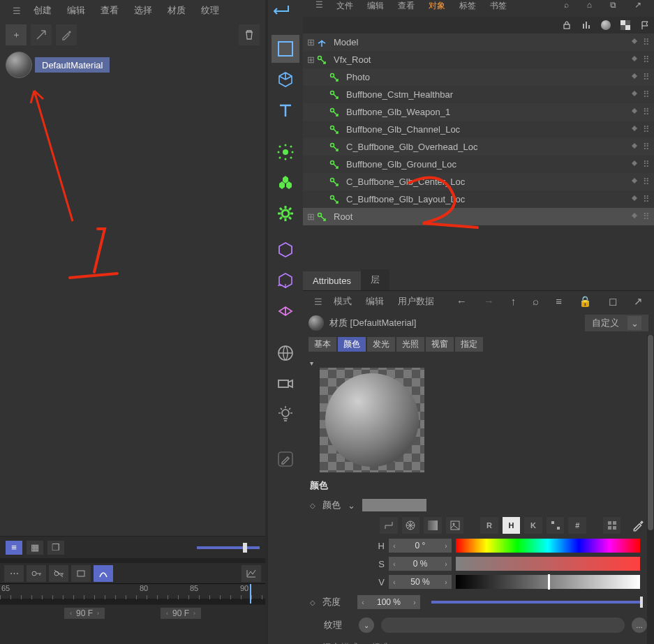 The image size is (654, 644). Describe the element at coordinates (56, 548) in the screenshot. I see `layers-view-icon: ❐` at that location.